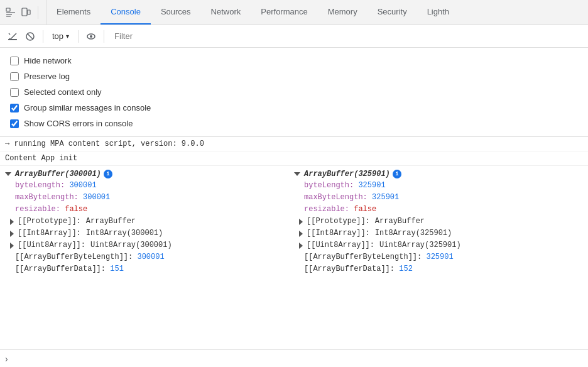 Image resolution: width=588 pixels, height=367 pixels. What do you see at coordinates (294, 123) in the screenshot?
I see `show-cors-row: Show CORS errors in console` at bounding box center [294, 123].